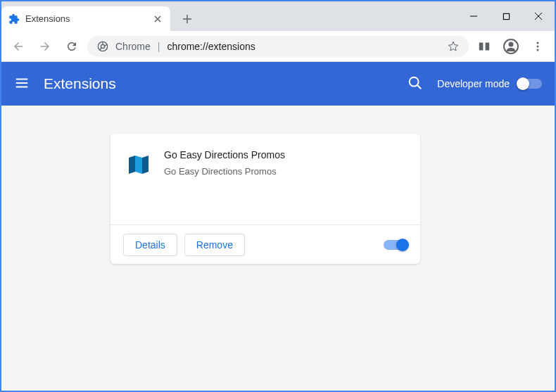  I want to click on window-controls, so click(506, 16).